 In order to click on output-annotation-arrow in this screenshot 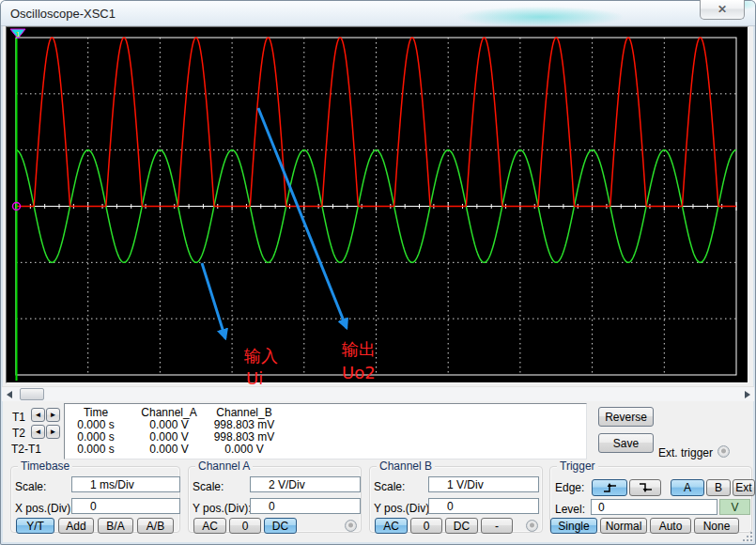, I will do `click(302, 218)`.